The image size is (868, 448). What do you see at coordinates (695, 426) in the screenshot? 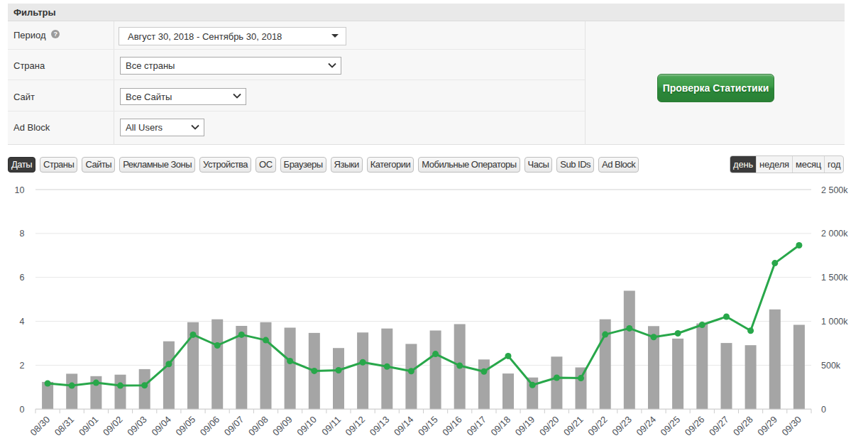
I see `svg-text: 09/26` at bounding box center [695, 426].